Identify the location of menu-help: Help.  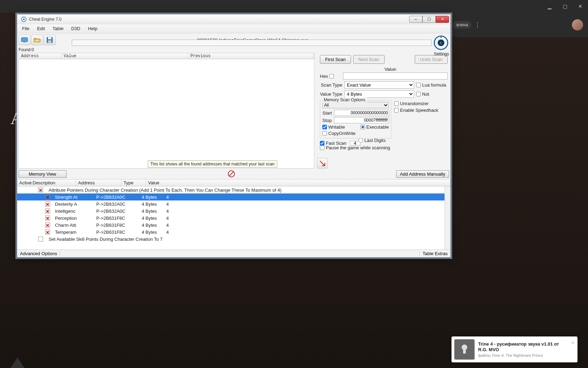
(92, 29).